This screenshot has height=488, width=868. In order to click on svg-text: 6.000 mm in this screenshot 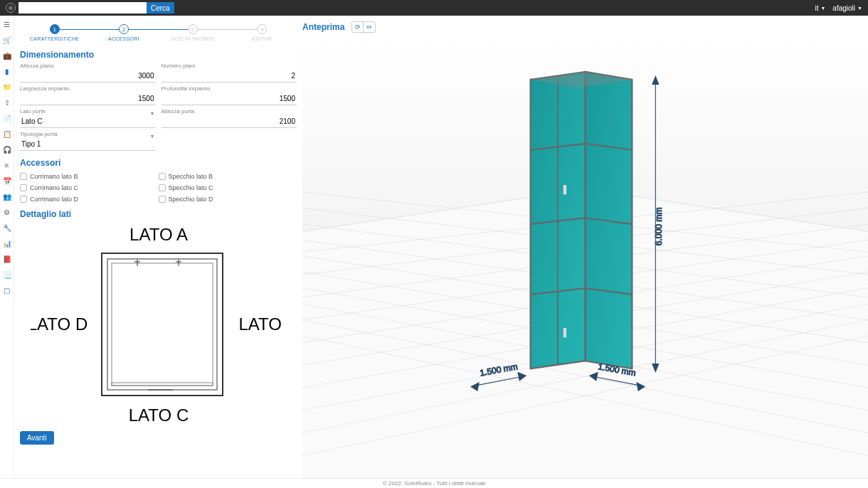, I will do `click(659, 227)`.